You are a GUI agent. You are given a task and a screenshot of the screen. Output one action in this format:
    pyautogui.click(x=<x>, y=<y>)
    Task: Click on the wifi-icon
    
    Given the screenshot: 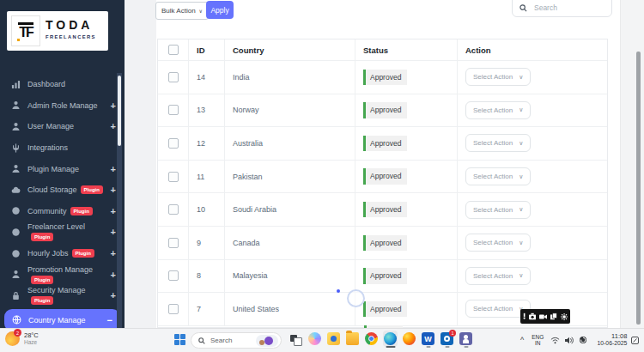 What is the action you would take?
    pyautogui.click(x=555, y=340)
    